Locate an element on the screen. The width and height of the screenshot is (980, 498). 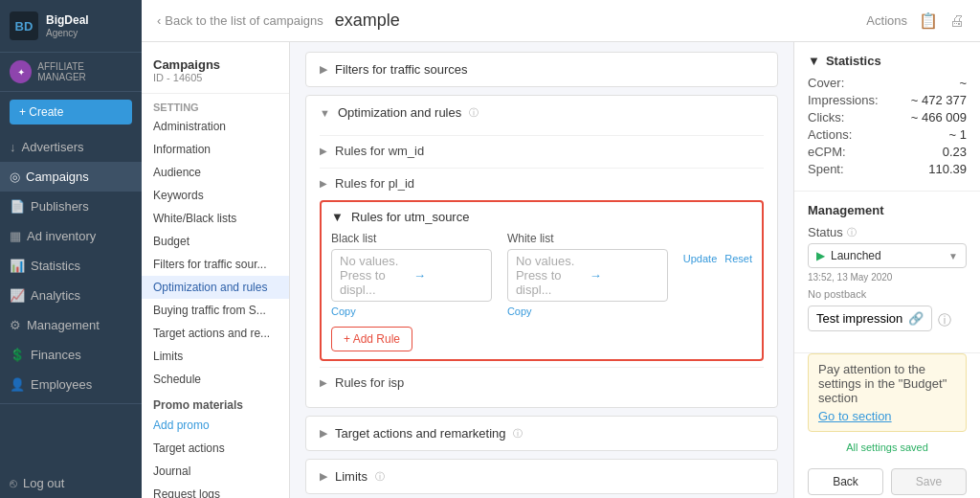
target-info-icon: ⓘ is located at coordinates (518, 434).